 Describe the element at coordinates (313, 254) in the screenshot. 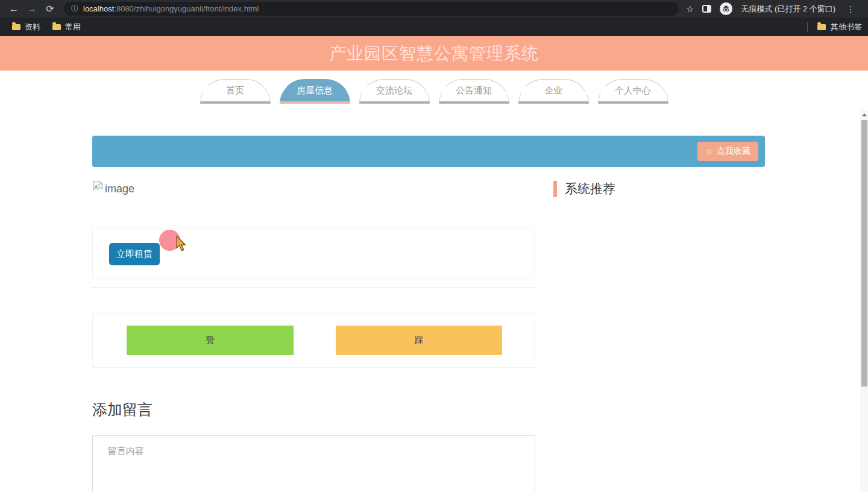

I see `rent-action-panel: 立即租赁` at that location.